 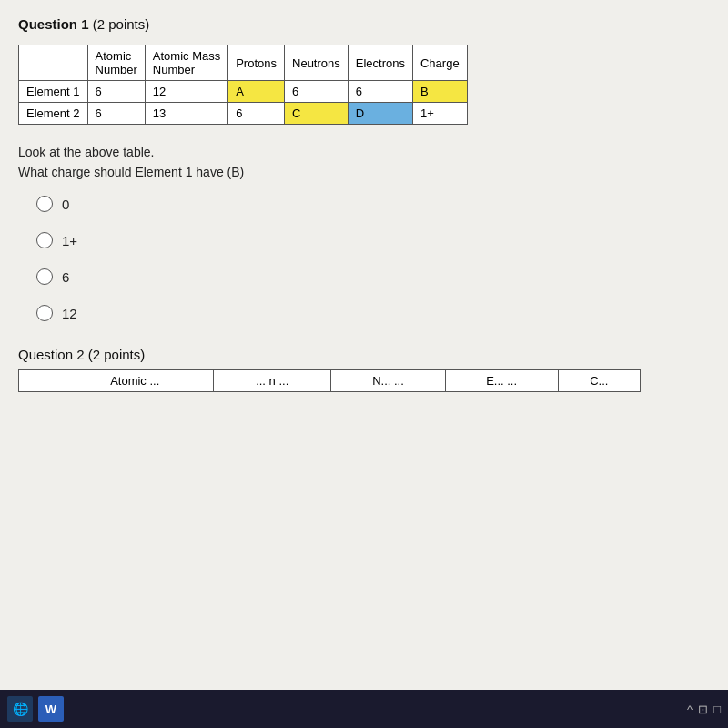 What do you see at coordinates (135, 381) in the screenshot?
I see `q2-col-atomic: Atomic ...` at bounding box center [135, 381].